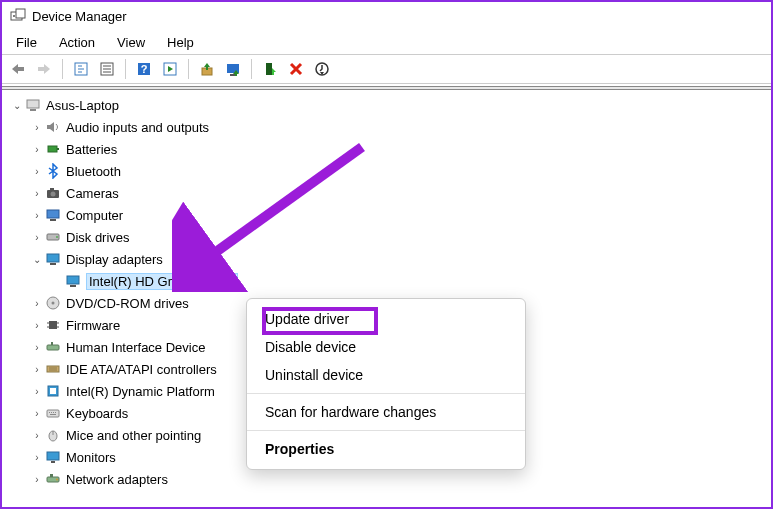  I want to click on tree-item-computer: ›Computer, so click(390, 215).